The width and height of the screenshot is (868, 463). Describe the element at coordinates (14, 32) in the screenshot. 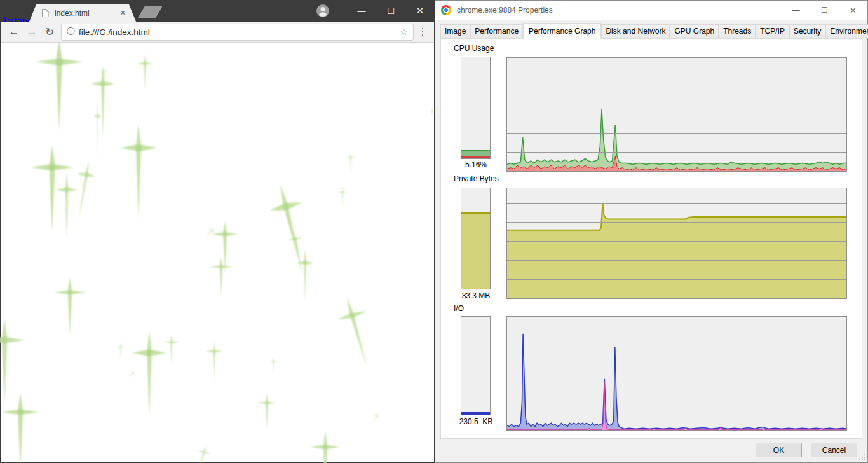

I see `back-button: ←` at that location.